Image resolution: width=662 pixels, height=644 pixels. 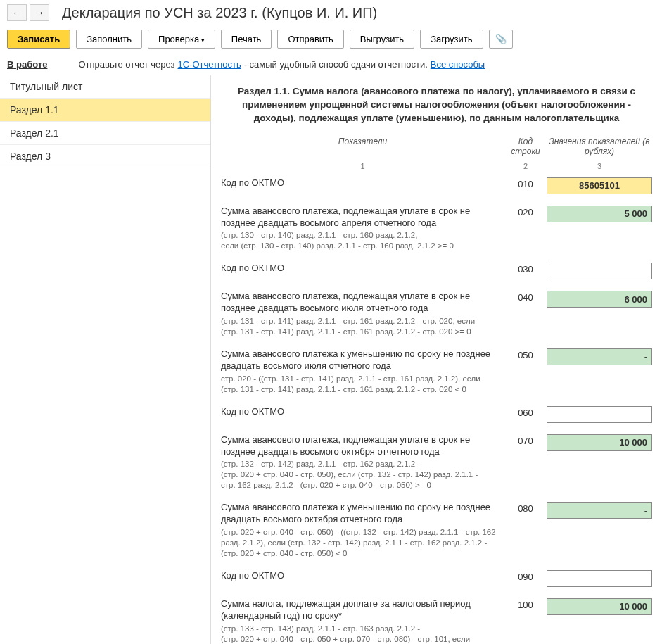 I want to click on form-row: Код по ОКТМО030, so click(x=436, y=271).